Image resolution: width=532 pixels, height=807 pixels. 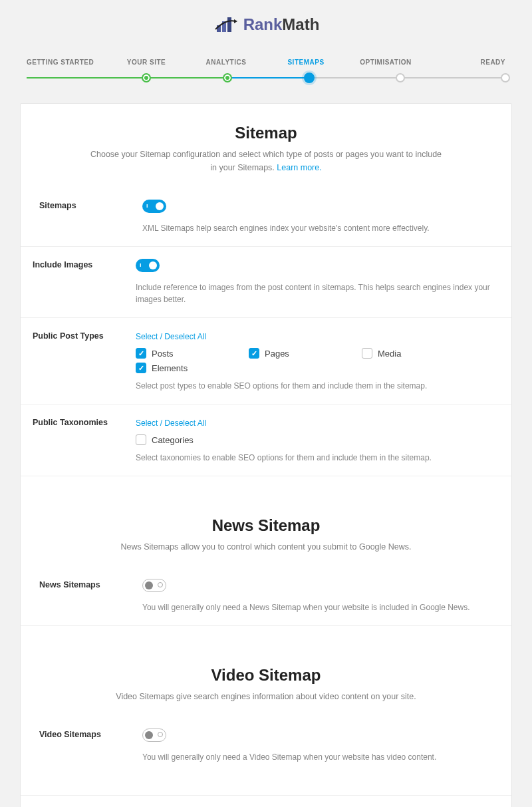 I want to click on step-analytics: ANALYTICS, so click(x=226, y=63).